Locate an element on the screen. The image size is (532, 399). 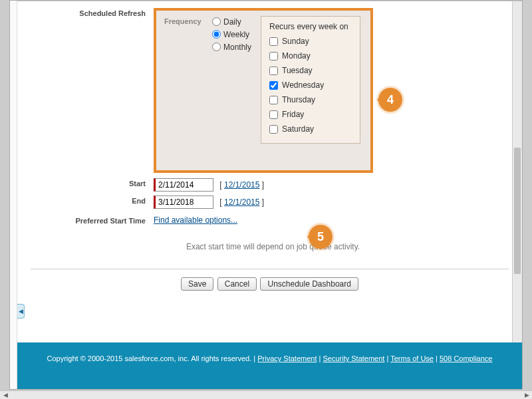
queue-note: Exact start time will depend on job queu… is located at coordinates (273, 247).